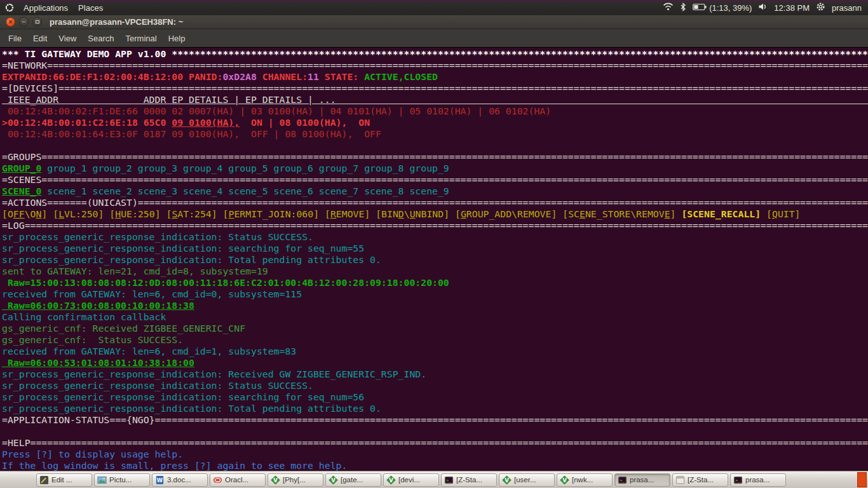 This screenshot has width=868, height=488. What do you see at coordinates (180, 480) in the screenshot?
I see `taskbar-item: W3.doc...` at bounding box center [180, 480].